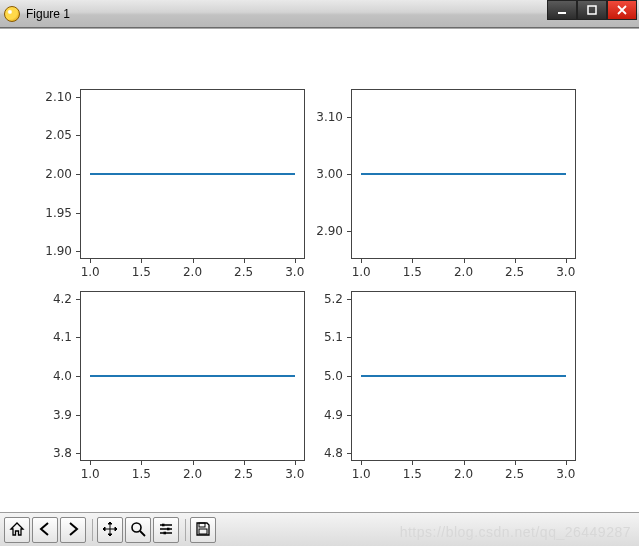 Image resolution: width=639 pixels, height=546 pixels. Describe the element at coordinates (17, 530) in the screenshot. I see `home-icon` at that location.